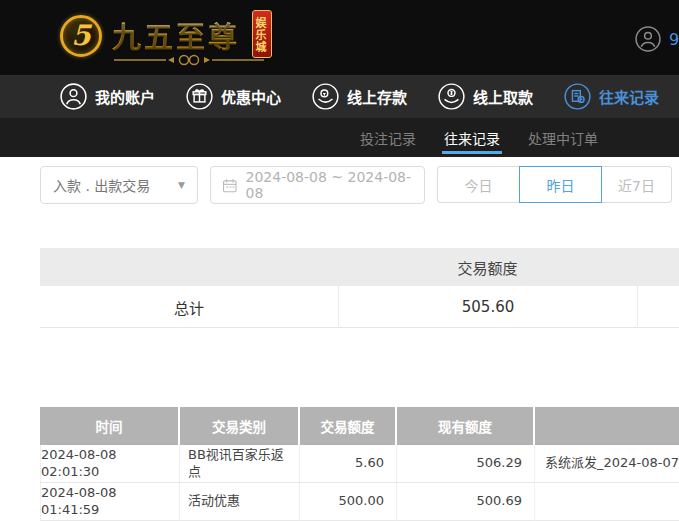 This screenshot has width=679, height=521. I want to click on chevron-down-icon: ▼, so click(182, 185).